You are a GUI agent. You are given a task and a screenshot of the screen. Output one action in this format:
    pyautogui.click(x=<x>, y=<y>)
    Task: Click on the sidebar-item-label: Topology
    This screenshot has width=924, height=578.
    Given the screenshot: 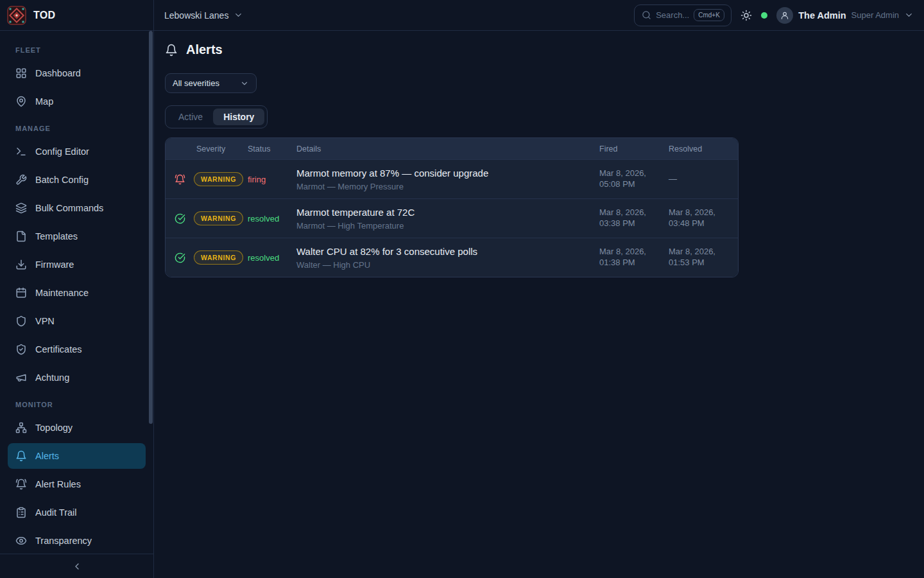 What is the action you would take?
    pyautogui.click(x=54, y=428)
    